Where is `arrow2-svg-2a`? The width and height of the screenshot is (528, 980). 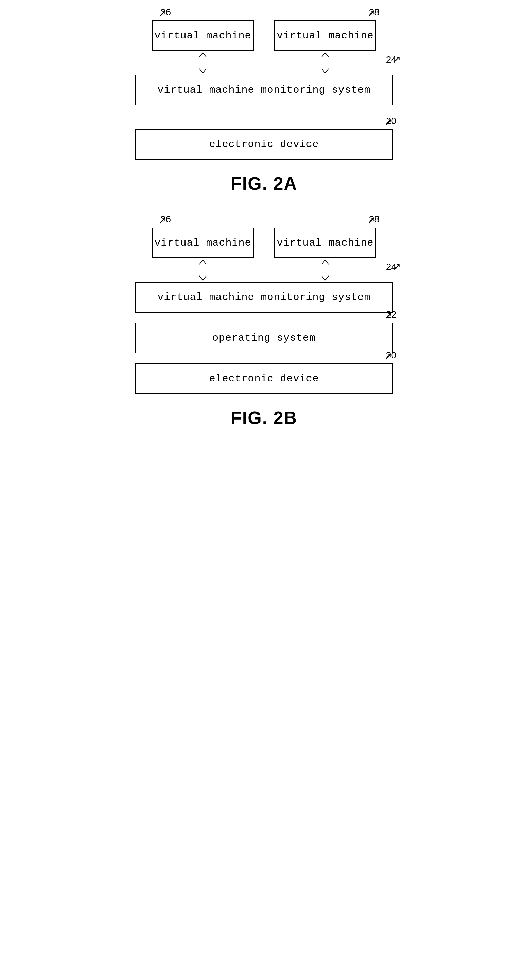 arrow2-svg-2a is located at coordinates (325, 63).